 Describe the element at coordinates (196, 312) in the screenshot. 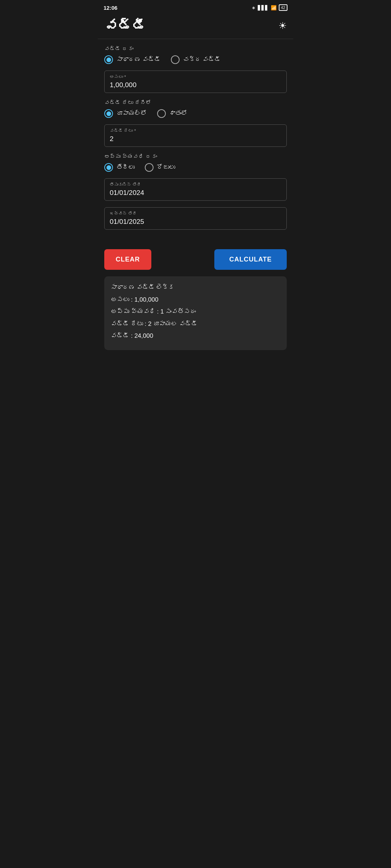

I see `result-line-2: అప్పు వ్యవధి : 1 సంవత్సరం` at that location.